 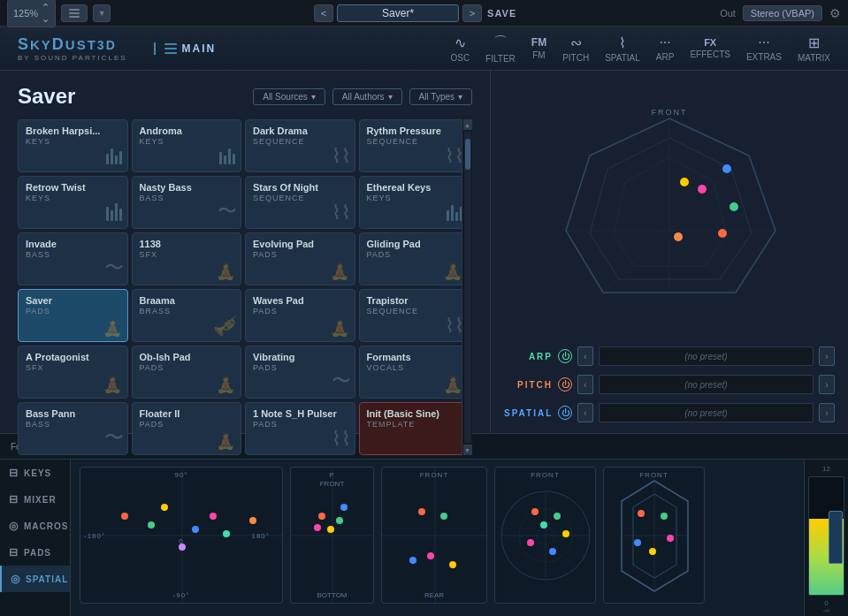 What do you see at coordinates (565, 356) in the screenshot?
I see `arp-power-button: ⏻` at bounding box center [565, 356].